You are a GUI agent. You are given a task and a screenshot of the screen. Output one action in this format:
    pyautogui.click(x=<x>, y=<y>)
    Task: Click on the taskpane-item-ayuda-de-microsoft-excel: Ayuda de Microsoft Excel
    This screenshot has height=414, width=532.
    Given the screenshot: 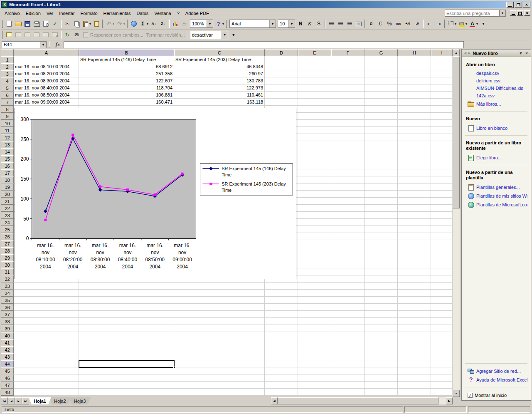 What is the action you would take?
    pyautogui.click(x=496, y=379)
    